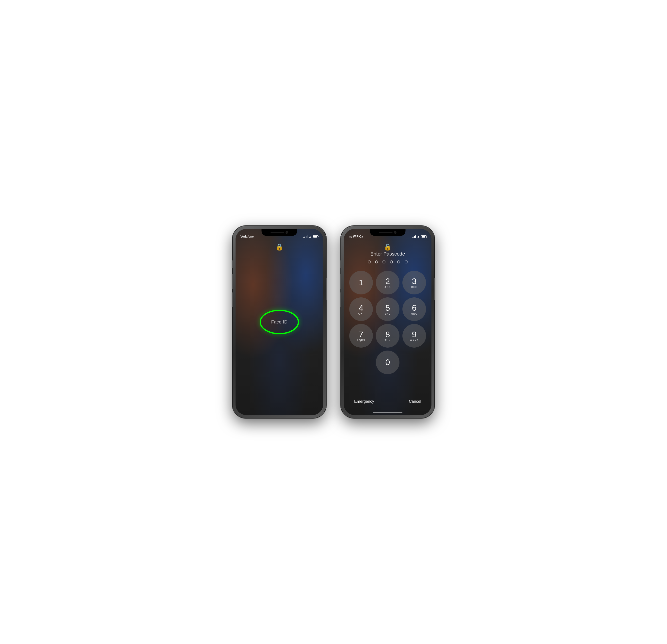 This screenshot has height=644, width=667. I want to click on bottom-actions: Emergency Cancel, so click(388, 402).